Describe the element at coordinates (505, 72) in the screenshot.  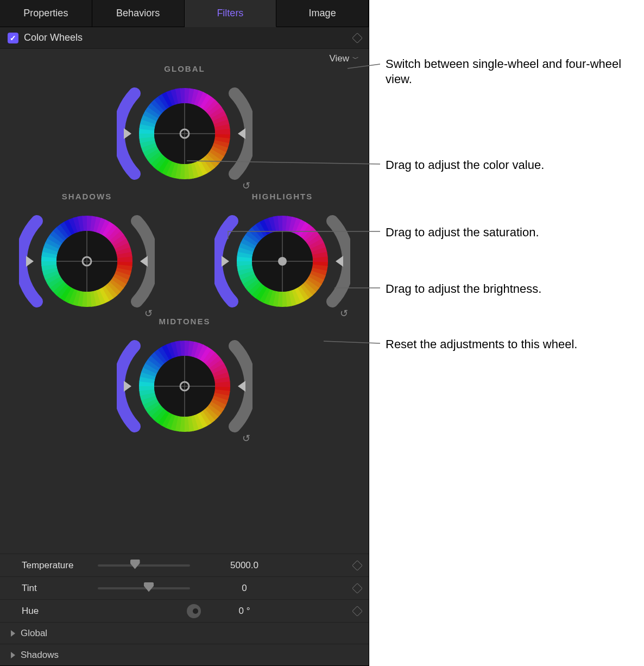
I see `callout-view: Switch between single-wheel and four-whe…` at that location.